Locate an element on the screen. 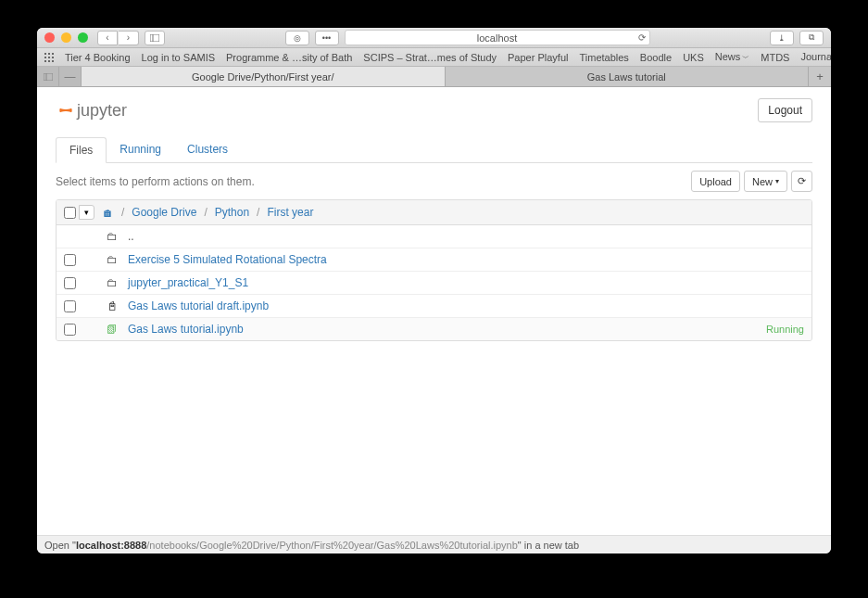  titlebar: ‹ › ◎ ••• localhost ⟳ ⤓ ⧉ is located at coordinates (434, 38).